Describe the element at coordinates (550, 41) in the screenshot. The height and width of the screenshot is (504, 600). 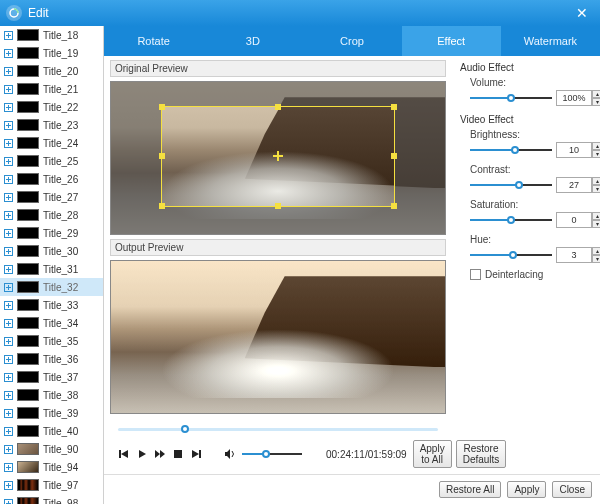
I see `tab-watermark: Watermark` at that location.